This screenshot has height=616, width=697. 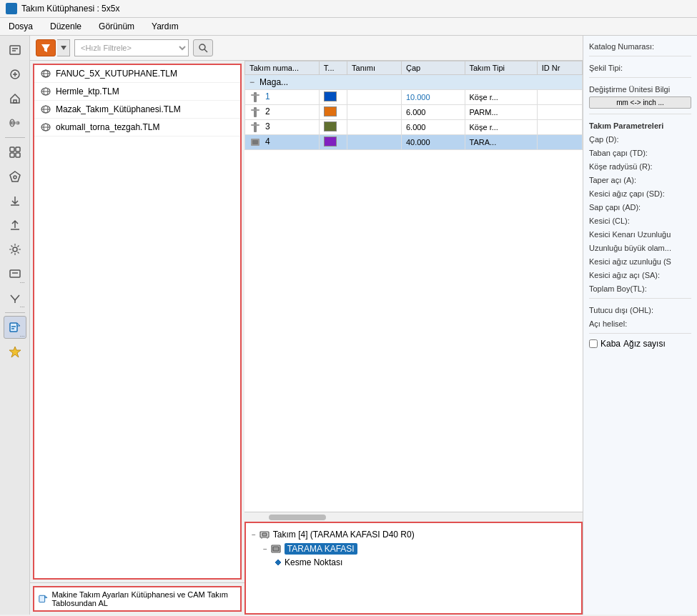 What do you see at coordinates (137, 110) in the screenshot?
I see `file-item-2: Mazak_Takım_Kütüphanesi.TLM` at bounding box center [137, 110].